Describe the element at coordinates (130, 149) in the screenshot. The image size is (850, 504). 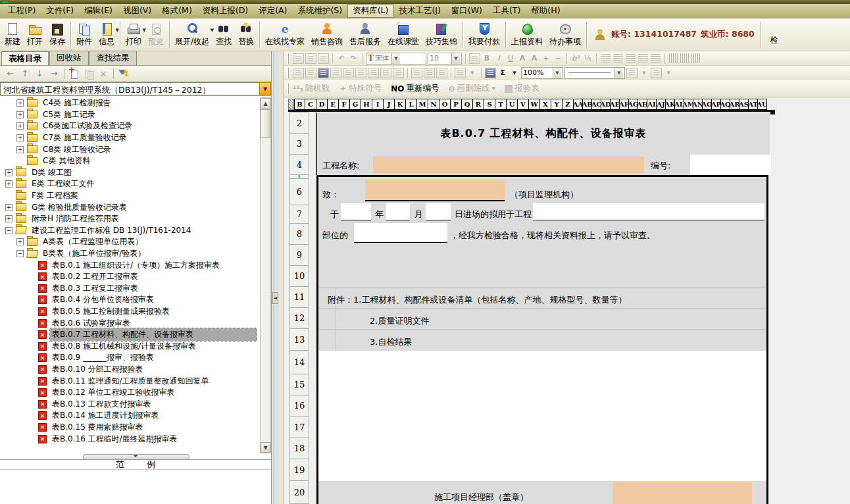
I see `tree-item: +C8类 竣工验收记录` at that location.